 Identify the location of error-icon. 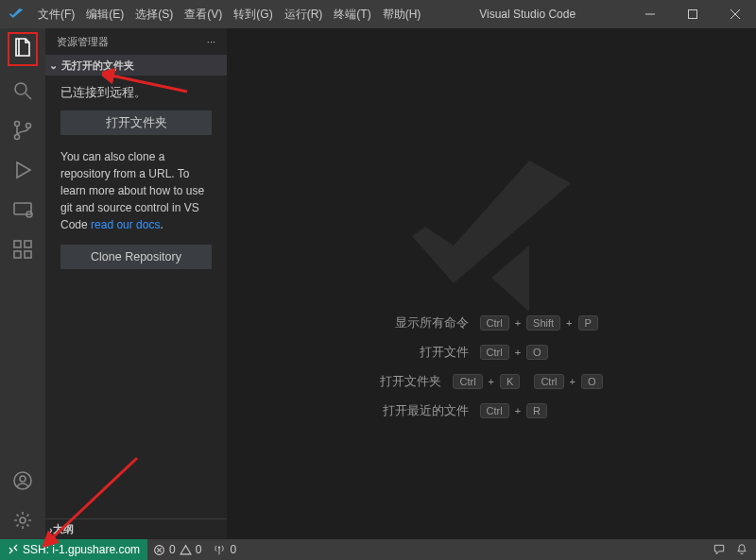
(159, 550).